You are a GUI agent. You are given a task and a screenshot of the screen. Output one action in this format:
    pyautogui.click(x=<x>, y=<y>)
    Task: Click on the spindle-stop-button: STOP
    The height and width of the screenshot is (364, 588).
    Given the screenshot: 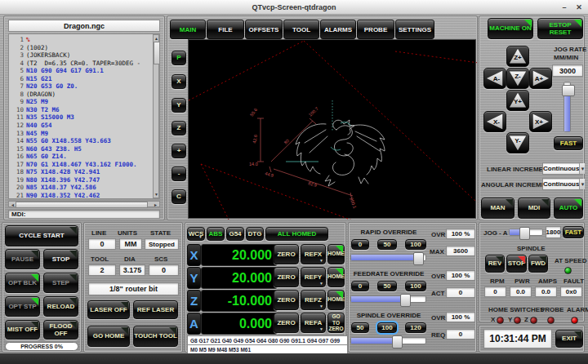 What is the action you would take?
    pyautogui.click(x=516, y=264)
    